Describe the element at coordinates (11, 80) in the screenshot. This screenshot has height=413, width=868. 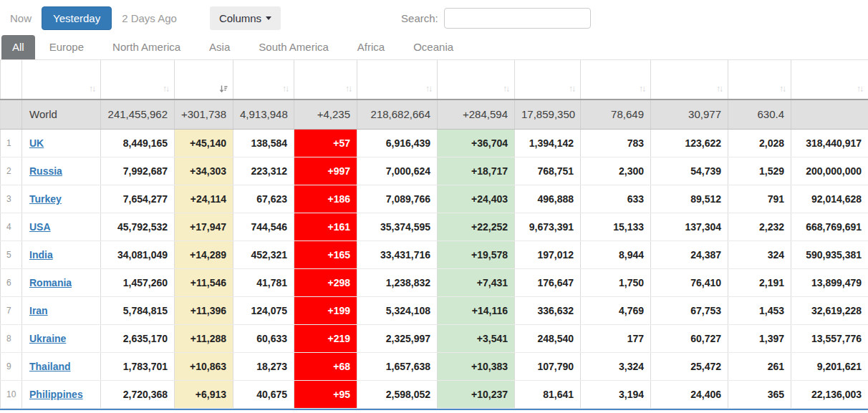
I see `col-header-rank` at that location.